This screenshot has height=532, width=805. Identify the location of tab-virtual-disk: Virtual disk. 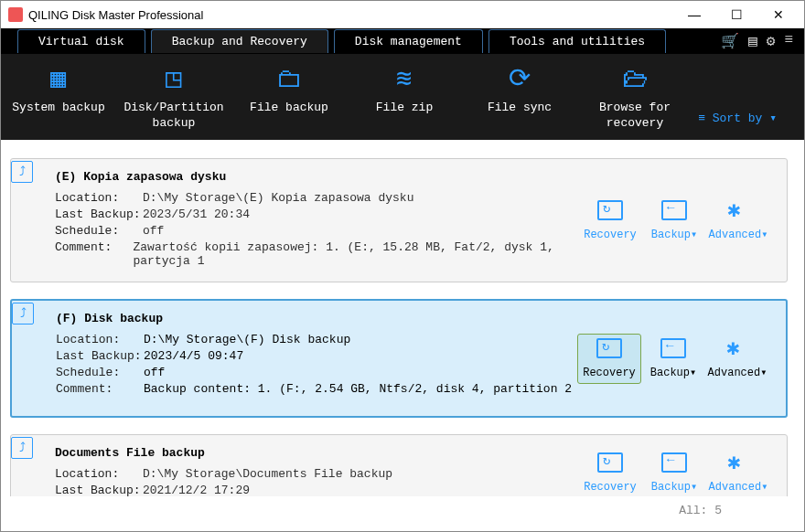
(81, 41).